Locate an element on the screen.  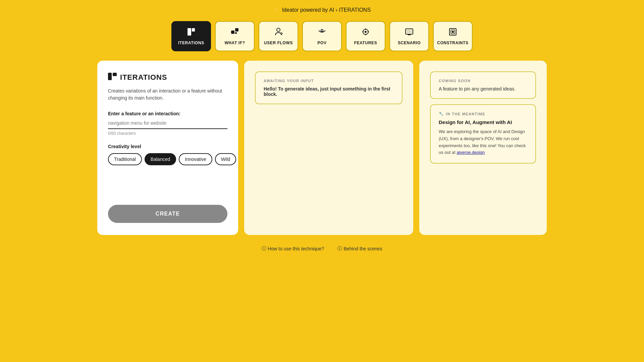
panel-title: ITERATIONS is located at coordinates (168, 77).